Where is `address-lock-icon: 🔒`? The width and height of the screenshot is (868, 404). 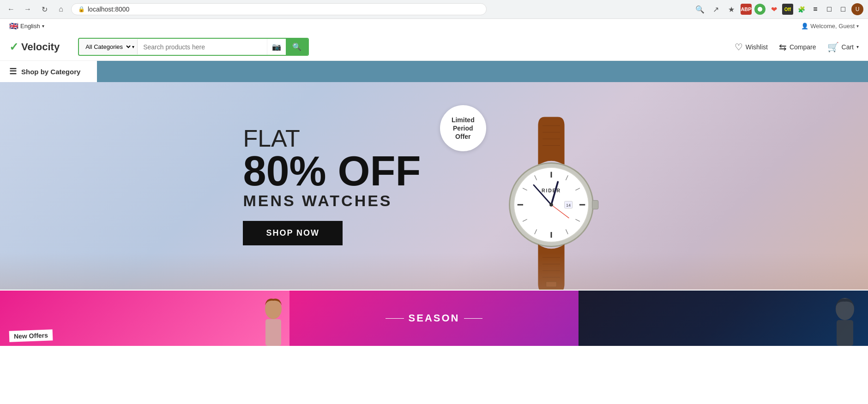 address-lock-icon: 🔒 is located at coordinates (81, 9).